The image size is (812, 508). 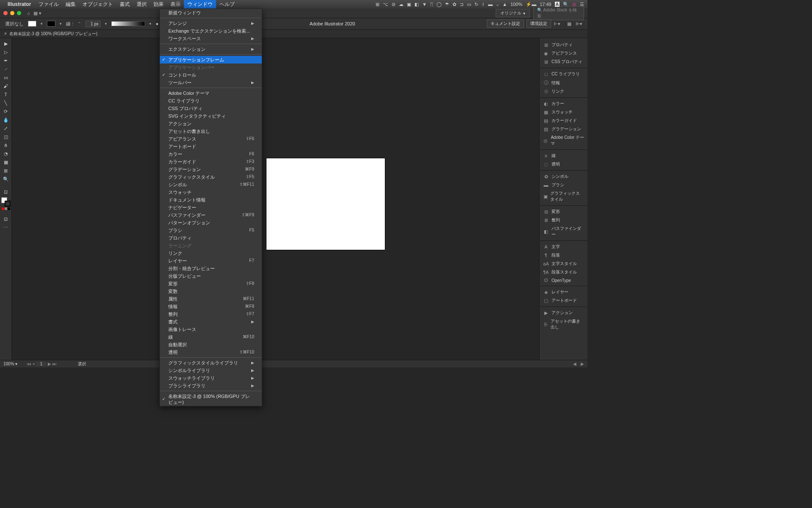 What do you see at coordinates (563, 264) in the screenshot?
I see `panel-item: aA文字スタイル` at bounding box center [563, 264].